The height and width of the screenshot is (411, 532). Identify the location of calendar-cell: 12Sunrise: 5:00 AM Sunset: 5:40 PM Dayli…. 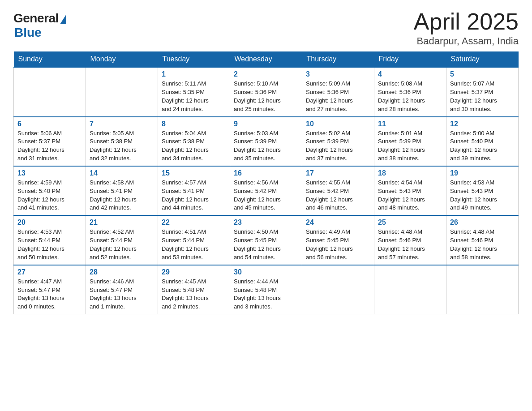
(483, 141).